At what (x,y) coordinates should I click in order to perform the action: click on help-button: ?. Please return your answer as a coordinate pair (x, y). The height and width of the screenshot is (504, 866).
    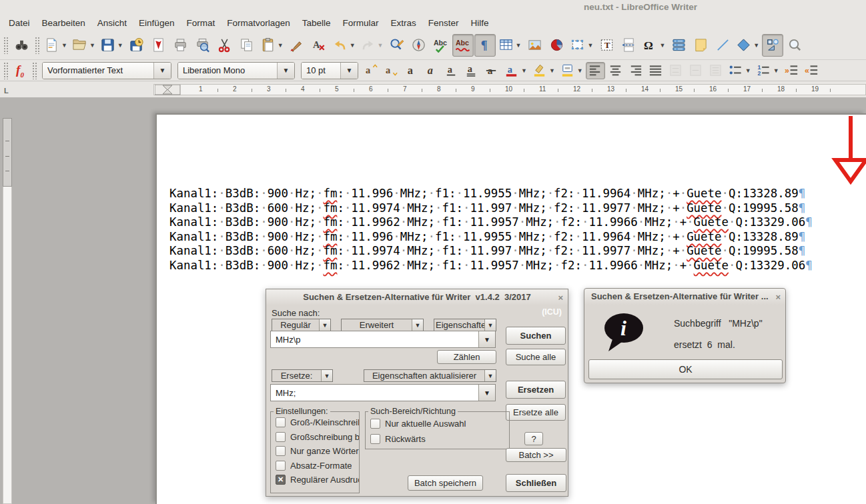
    Looking at the image, I should click on (534, 439).